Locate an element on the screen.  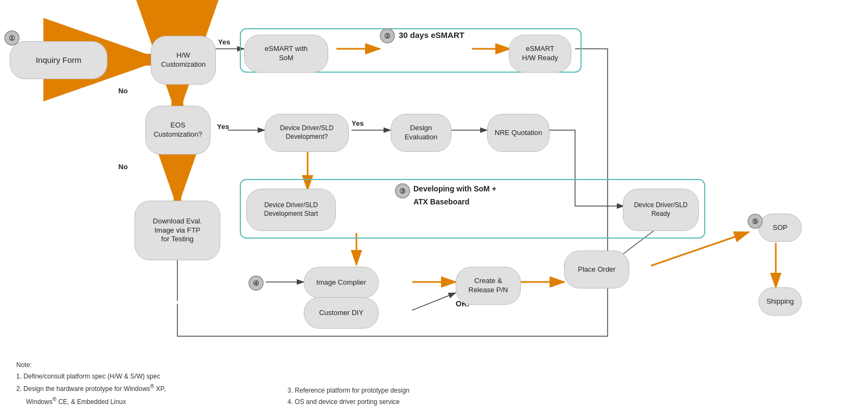
notes-right-item-1: 3. Reference platform for prototype desi… is located at coordinates (348, 390).